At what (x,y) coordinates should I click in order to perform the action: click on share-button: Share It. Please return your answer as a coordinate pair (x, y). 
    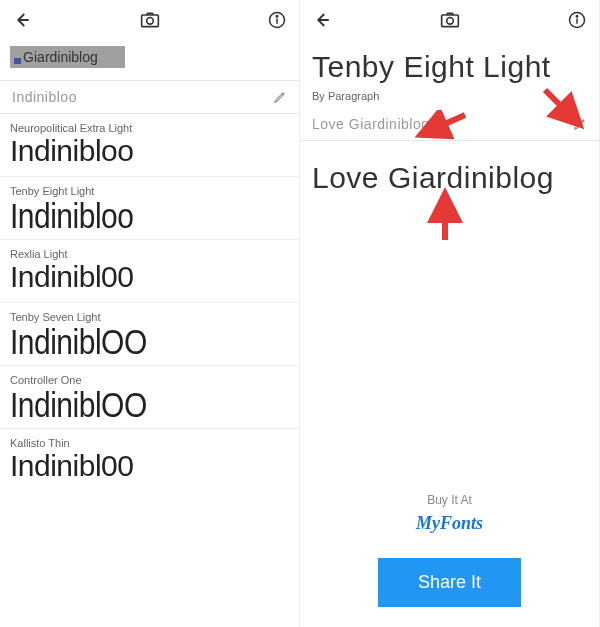
    Looking at the image, I should click on (450, 582).